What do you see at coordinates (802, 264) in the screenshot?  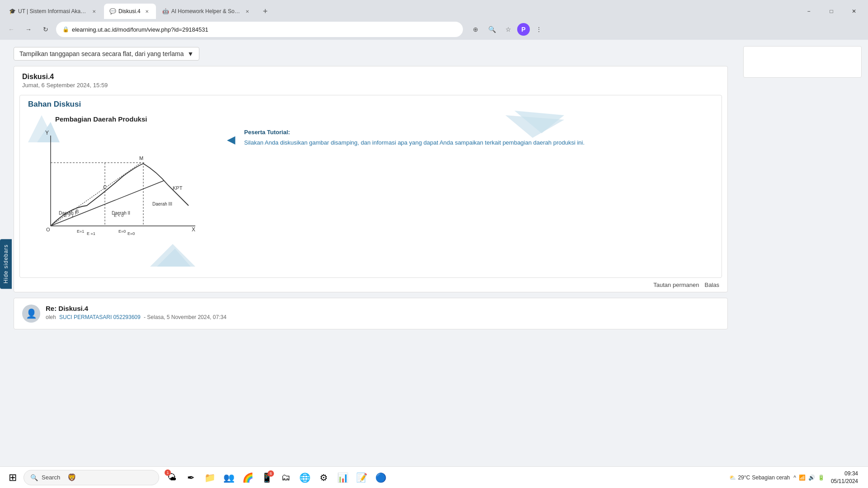 I see `right-sidebar` at bounding box center [802, 264].